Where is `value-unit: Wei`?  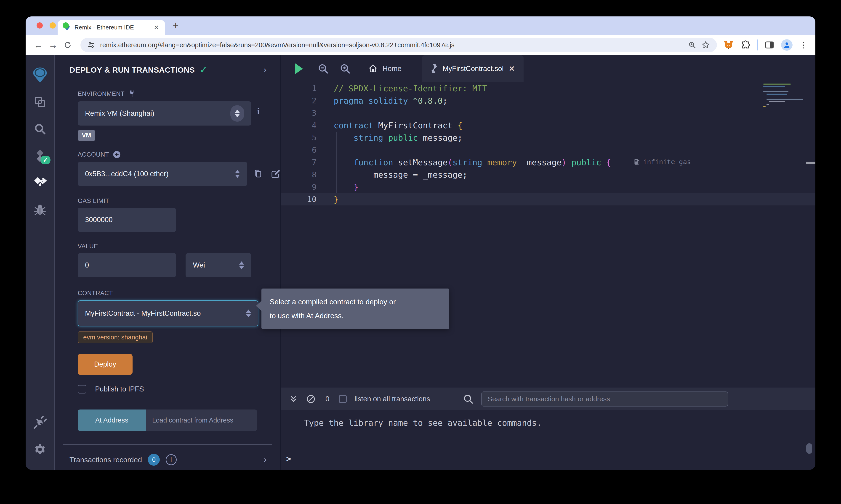
value-unit: Wei is located at coordinates (199, 265).